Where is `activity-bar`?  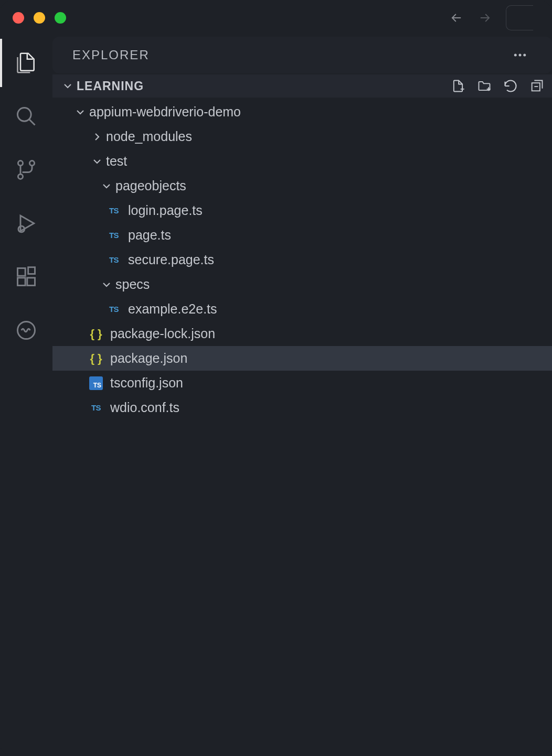 activity-bar is located at coordinates (26, 396).